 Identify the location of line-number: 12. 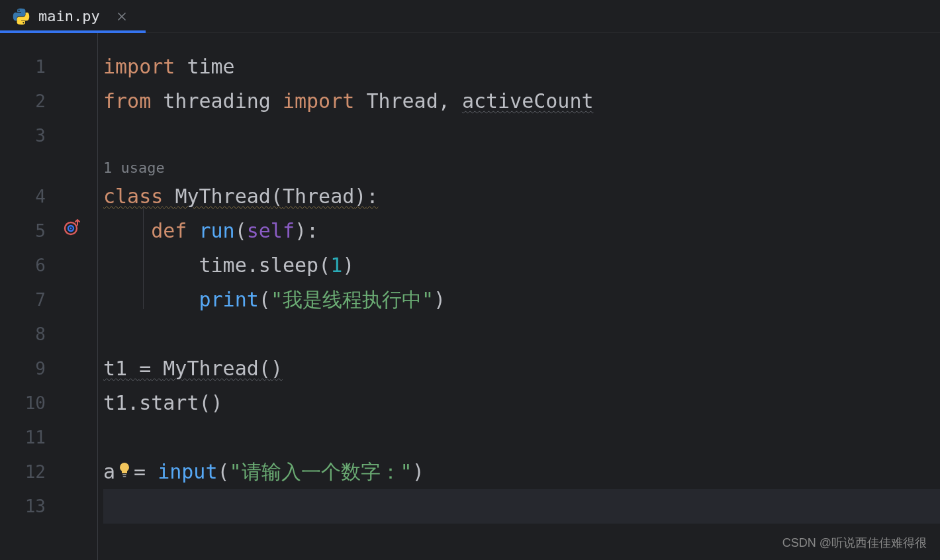
(49, 472).